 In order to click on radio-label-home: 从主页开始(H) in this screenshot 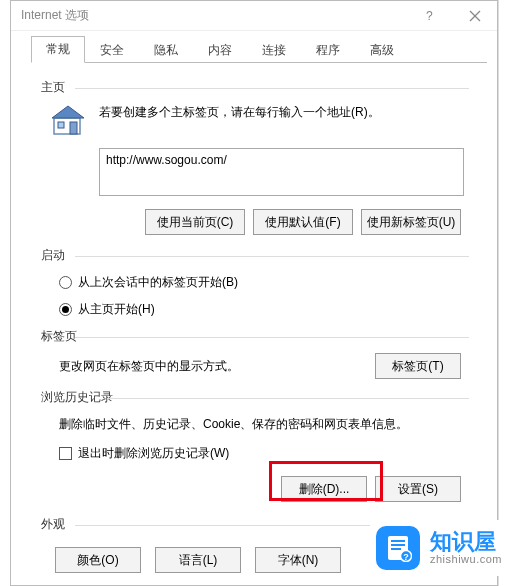, I will do `click(116, 310)`.